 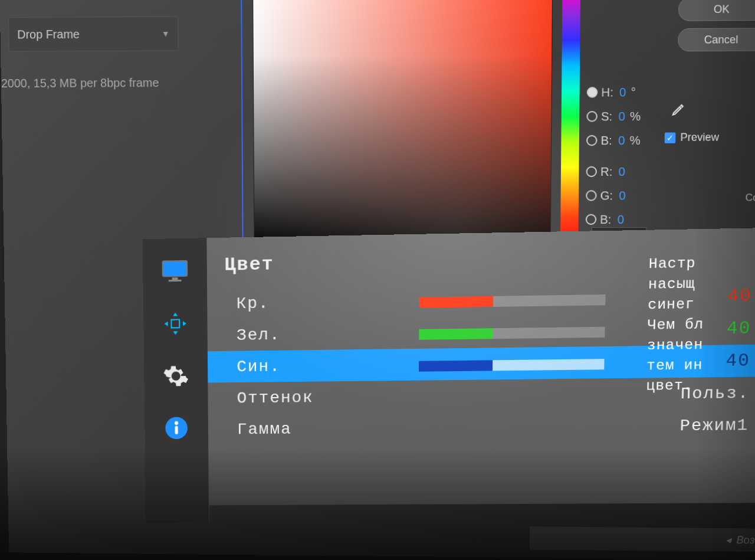 I want to click on osd-description: НастрнасыщсинегЧем блзначентем инцвет., so click(x=701, y=325).